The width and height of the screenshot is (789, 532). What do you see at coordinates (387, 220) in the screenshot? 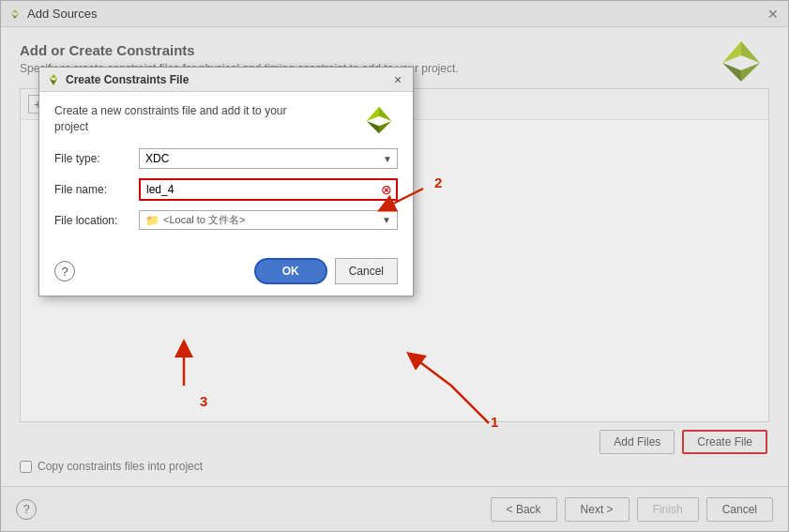
I see `file-location-arrow: ▼` at bounding box center [387, 220].